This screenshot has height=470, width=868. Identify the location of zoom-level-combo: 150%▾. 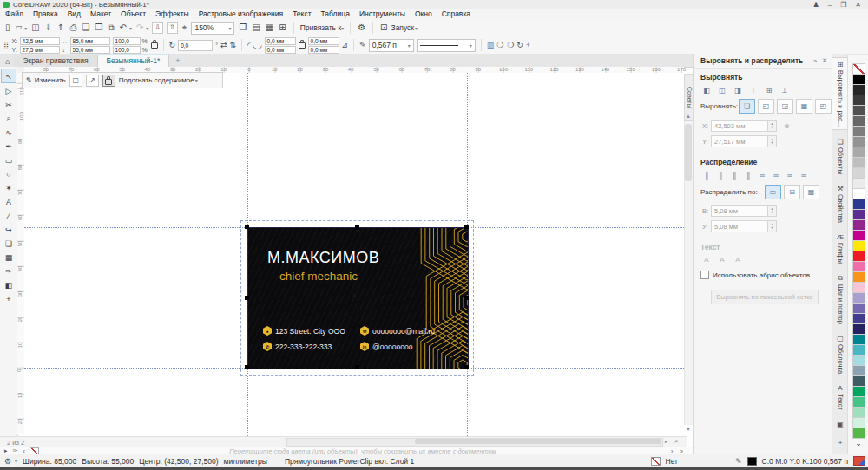
(213, 28).